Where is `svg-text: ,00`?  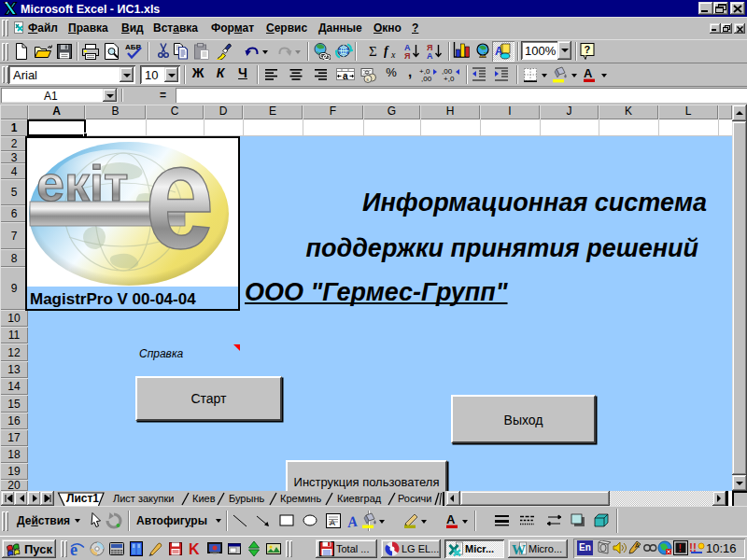 svg-text: ,00 is located at coordinates (427, 78).